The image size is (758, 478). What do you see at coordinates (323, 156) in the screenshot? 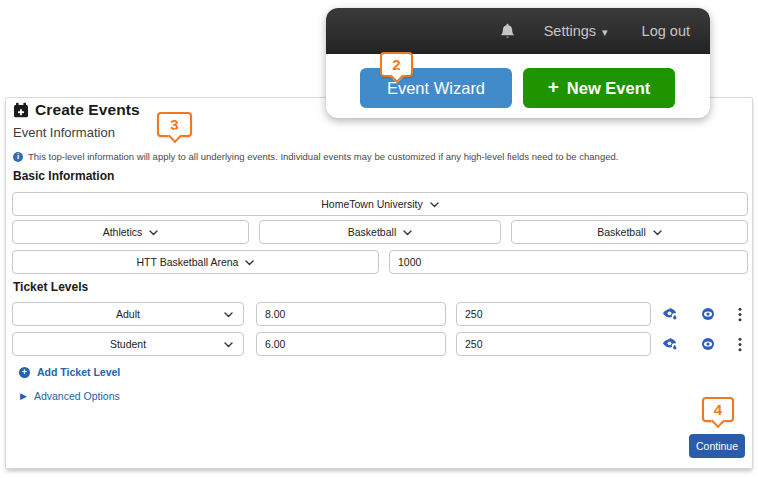
I see `info-text: This top-level information will apply to…` at bounding box center [323, 156].